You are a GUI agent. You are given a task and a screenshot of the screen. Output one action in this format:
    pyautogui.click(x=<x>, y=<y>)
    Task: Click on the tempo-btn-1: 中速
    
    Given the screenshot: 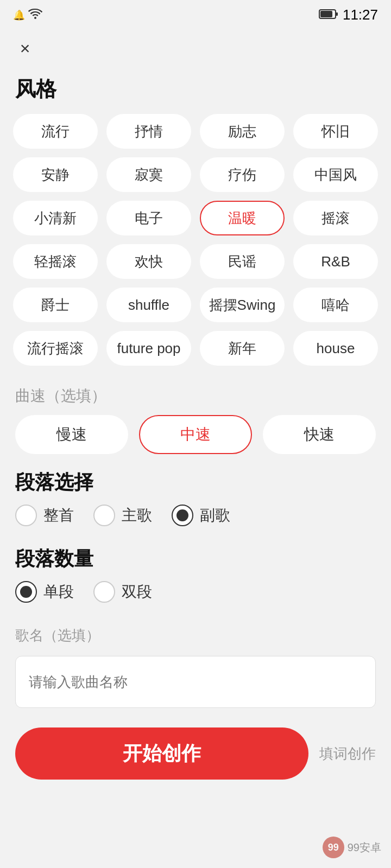 What is the action you would take?
    pyautogui.click(x=195, y=435)
    